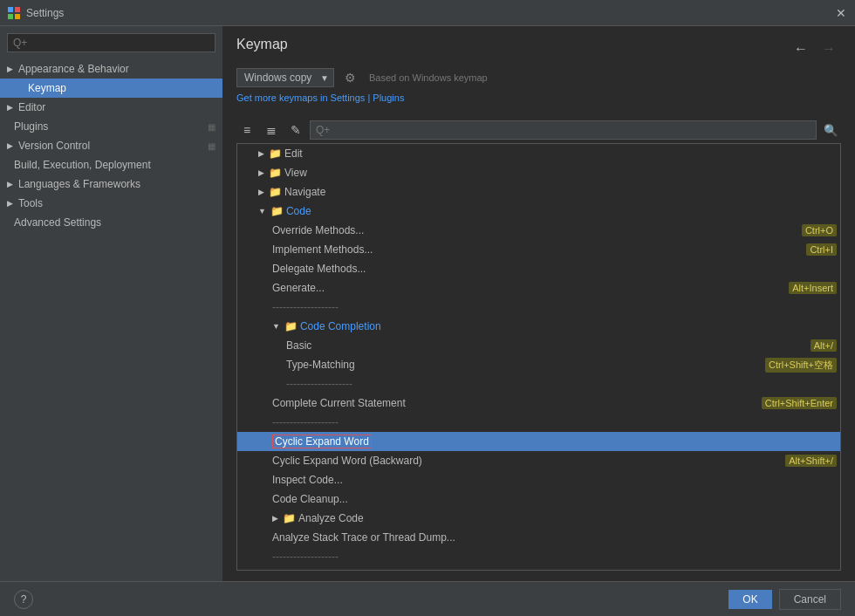 The image size is (855, 616). What do you see at coordinates (31, 203) in the screenshot?
I see `sidebar-item-label: Tools` at bounding box center [31, 203].